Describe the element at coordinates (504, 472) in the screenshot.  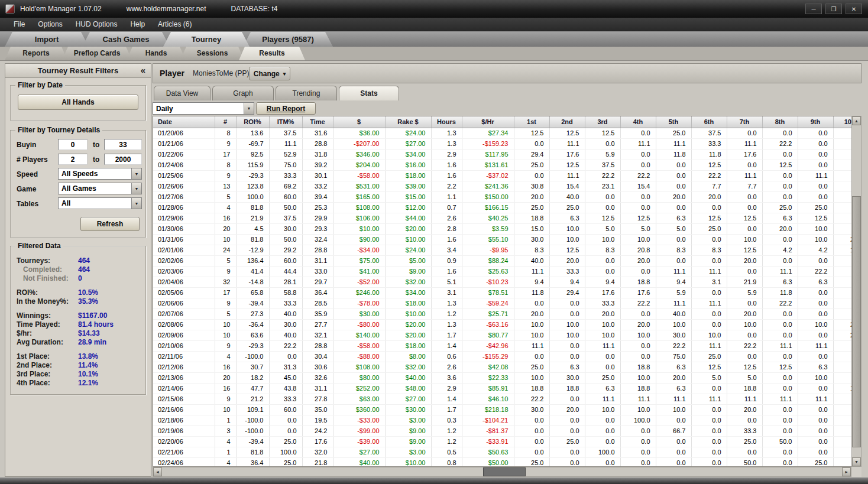
I see `horizontal-scroll-thumb` at that location.